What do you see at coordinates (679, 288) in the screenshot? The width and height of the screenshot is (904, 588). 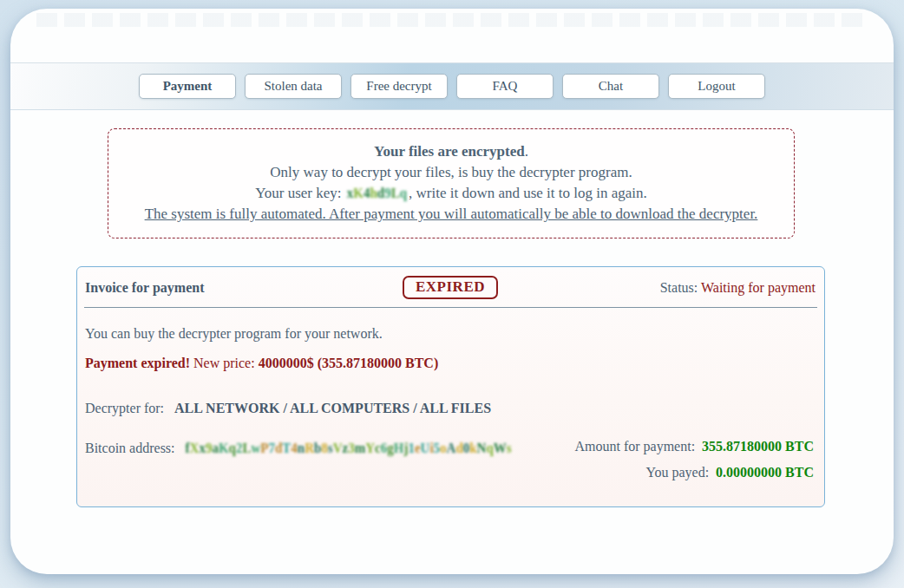 I see `status-label: Status:` at bounding box center [679, 288].